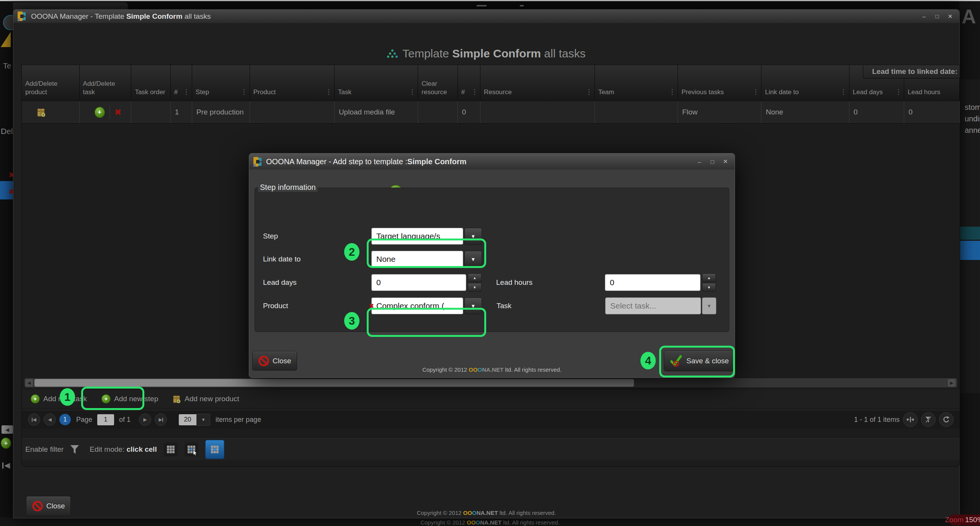  Describe the element at coordinates (215, 449) in the screenshot. I see `edit-mode-cell-button` at that location.